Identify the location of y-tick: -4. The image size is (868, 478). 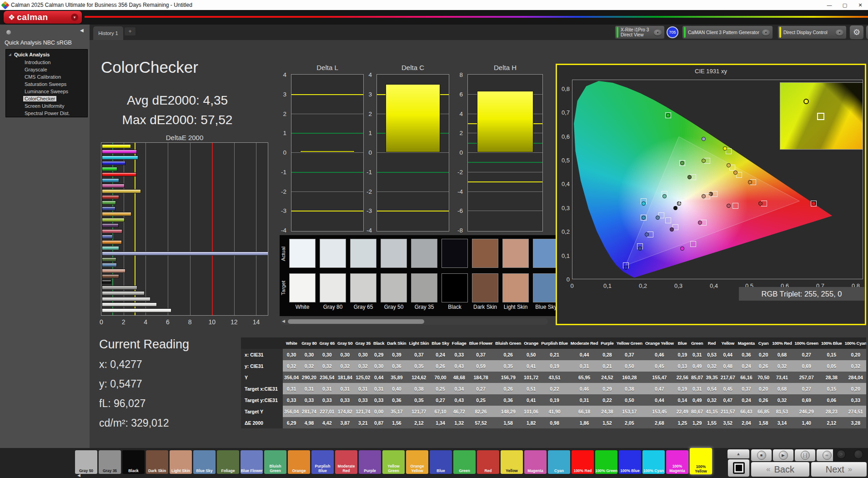
(369, 230).